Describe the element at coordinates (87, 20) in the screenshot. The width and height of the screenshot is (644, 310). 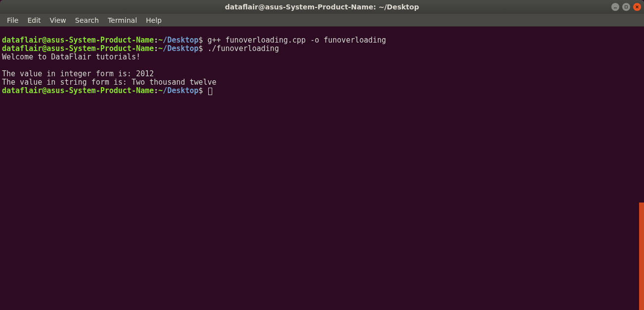
I see `menu-search: Search` at that location.